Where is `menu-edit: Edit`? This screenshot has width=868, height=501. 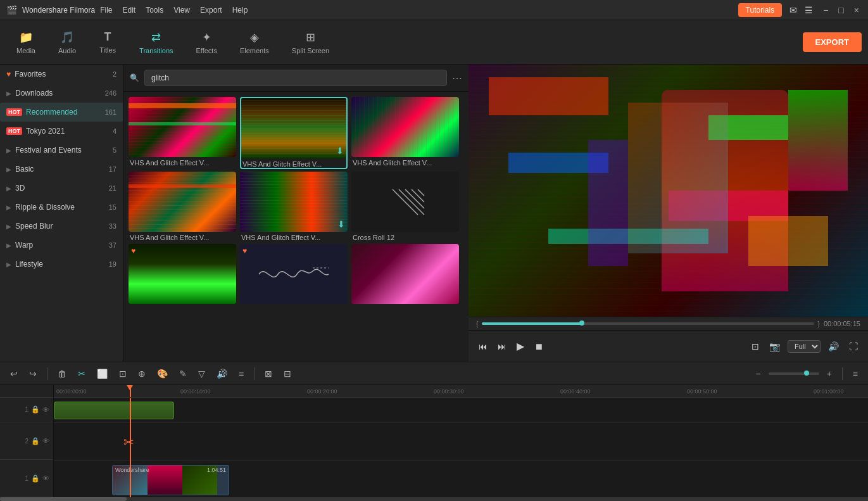 menu-edit: Edit is located at coordinates (129, 10).